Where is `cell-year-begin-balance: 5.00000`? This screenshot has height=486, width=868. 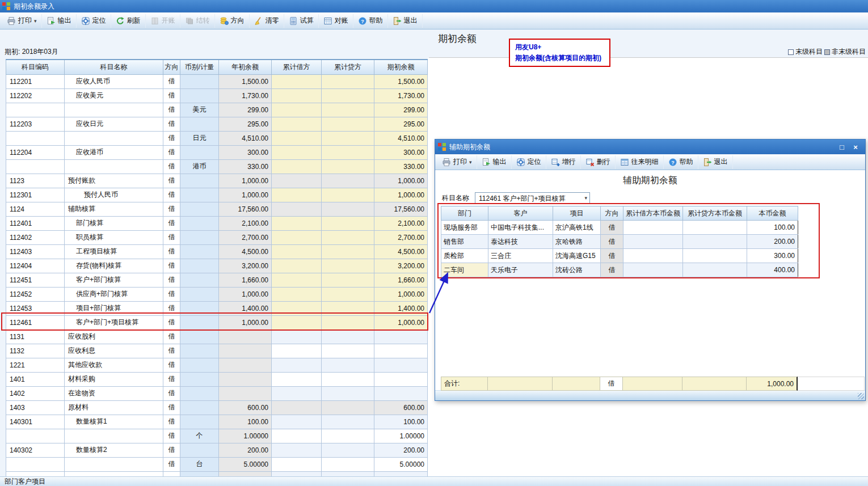
cell-year-begin-balance: 5.00000 is located at coordinates (245, 464).